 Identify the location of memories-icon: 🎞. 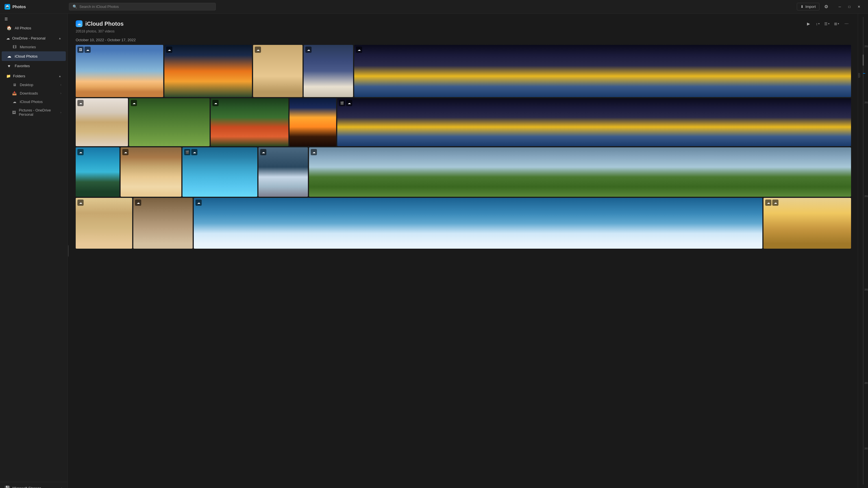
(14, 47).